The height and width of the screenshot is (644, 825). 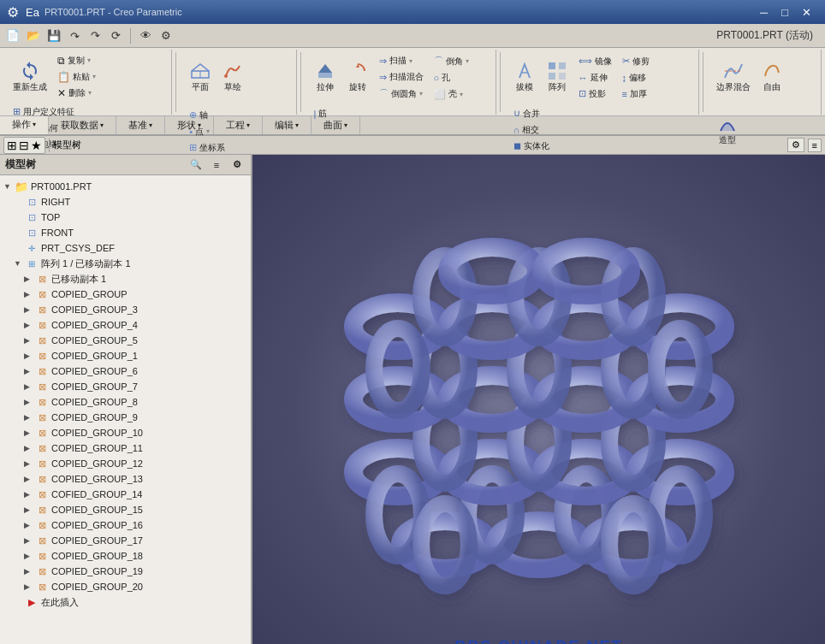 What do you see at coordinates (30, 77) in the screenshot?
I see `regenerate-btn: 重新生成` at bounding box center [30, 77].